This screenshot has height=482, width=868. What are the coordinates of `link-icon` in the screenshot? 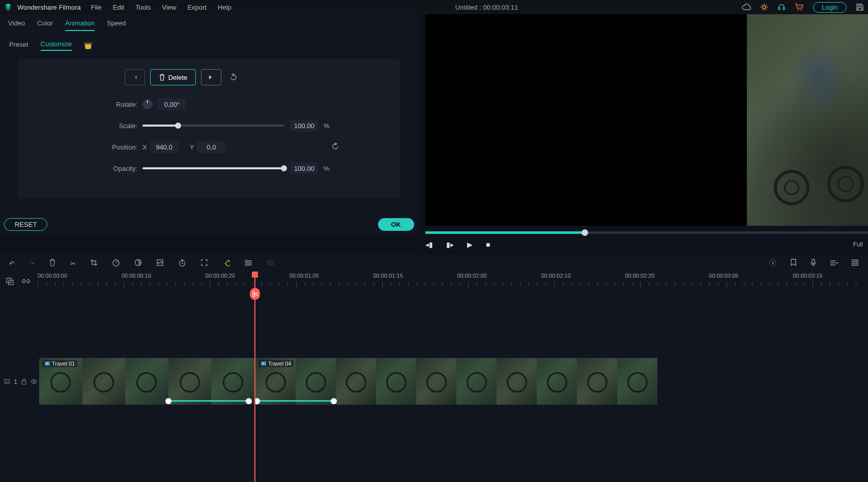 It's located at (26, 282).